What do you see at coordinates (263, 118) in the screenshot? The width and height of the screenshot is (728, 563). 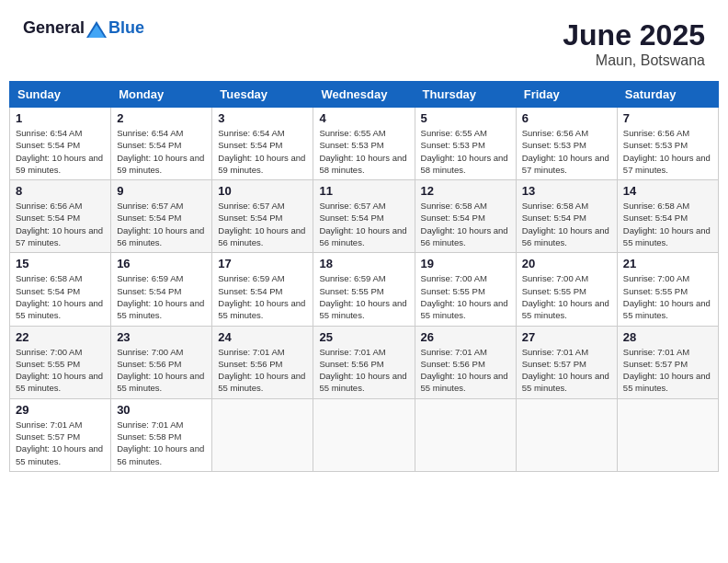 I see `day-number: 3` at bounding box center [263, 118].